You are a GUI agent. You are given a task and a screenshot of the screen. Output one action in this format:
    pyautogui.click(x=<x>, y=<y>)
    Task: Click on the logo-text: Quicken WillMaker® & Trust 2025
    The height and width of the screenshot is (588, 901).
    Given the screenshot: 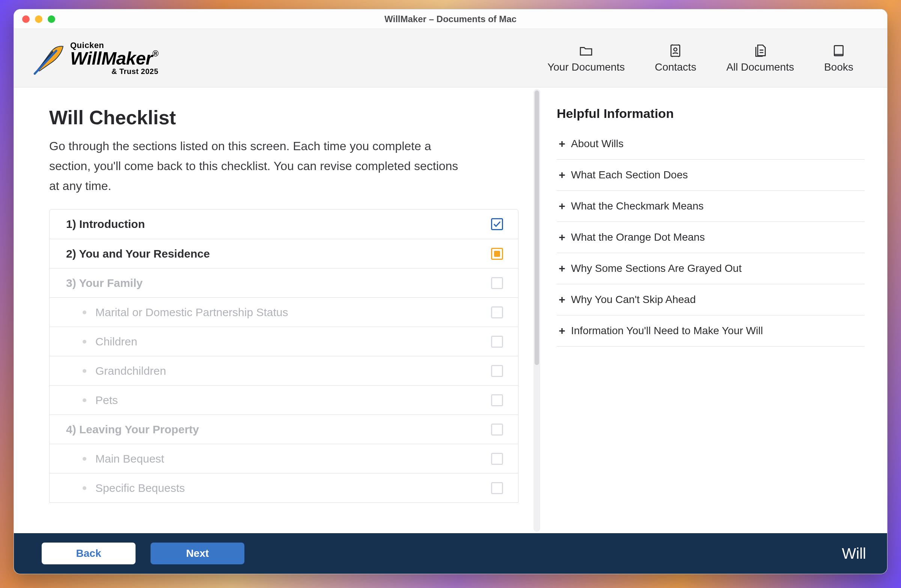 What is the action you would take?
    pyautogui.click(x=114, y=58)
    